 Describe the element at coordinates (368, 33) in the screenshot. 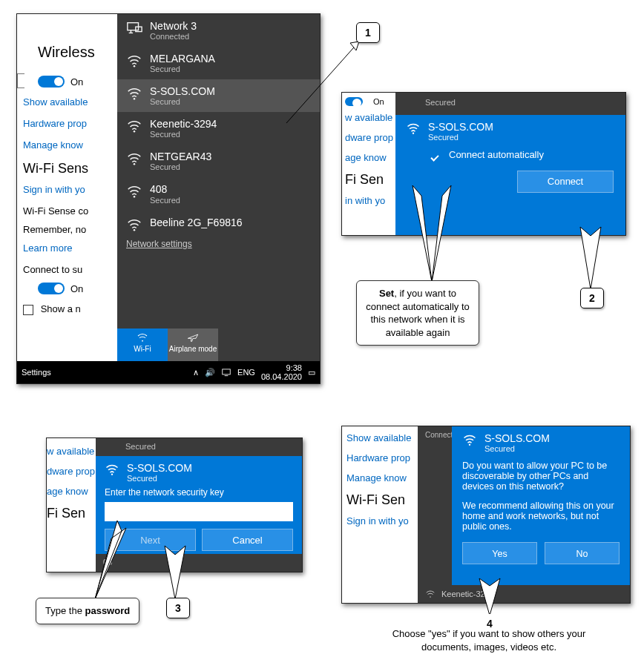

I see `step-number-1: 1` at that location.